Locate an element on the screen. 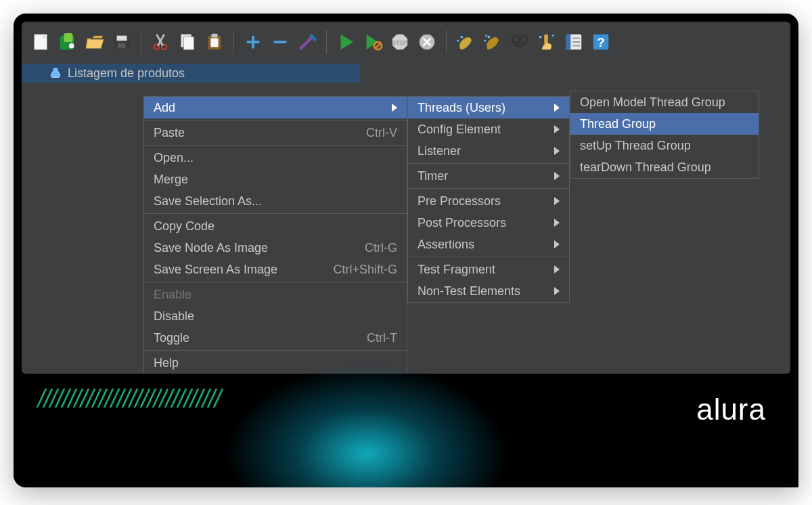 Image resolution: width=812 pixels, height=505 pixels. help-button: ? is located at coordinates (601, 42).